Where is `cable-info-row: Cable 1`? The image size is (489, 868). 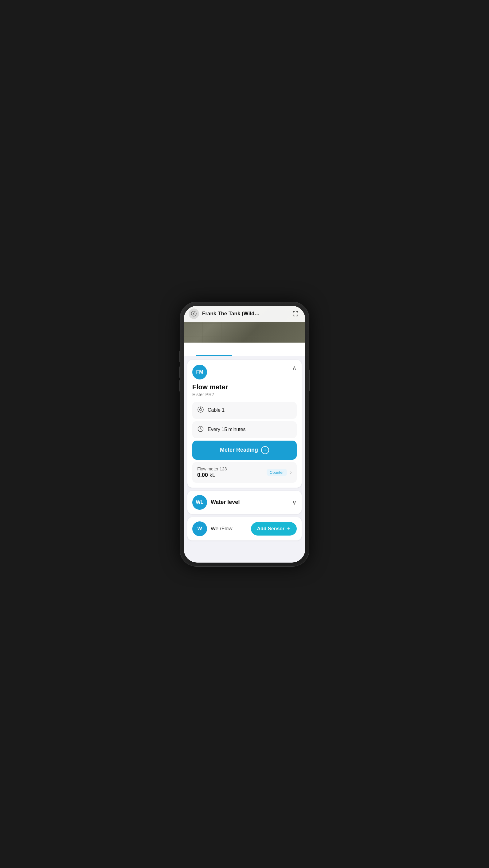
cable-info-row: Cable 1 is located at coordinates (244, 410).